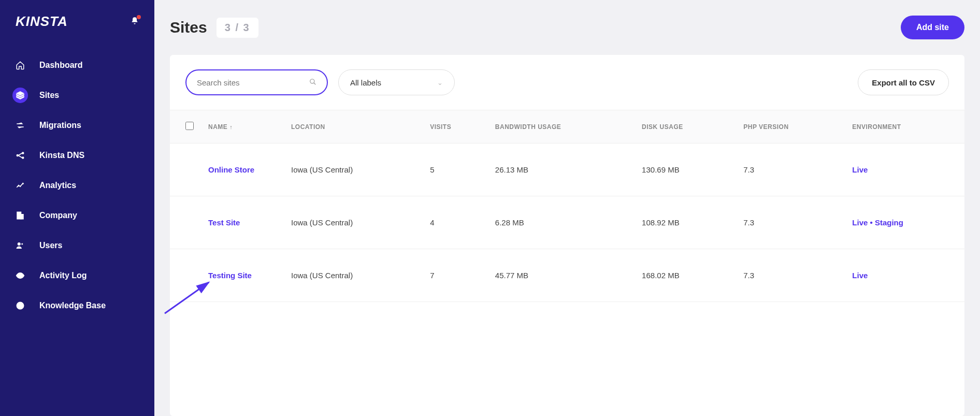  Describe the element at coordinates (253, 83) in the screenshot. I see `search-input` at that location.